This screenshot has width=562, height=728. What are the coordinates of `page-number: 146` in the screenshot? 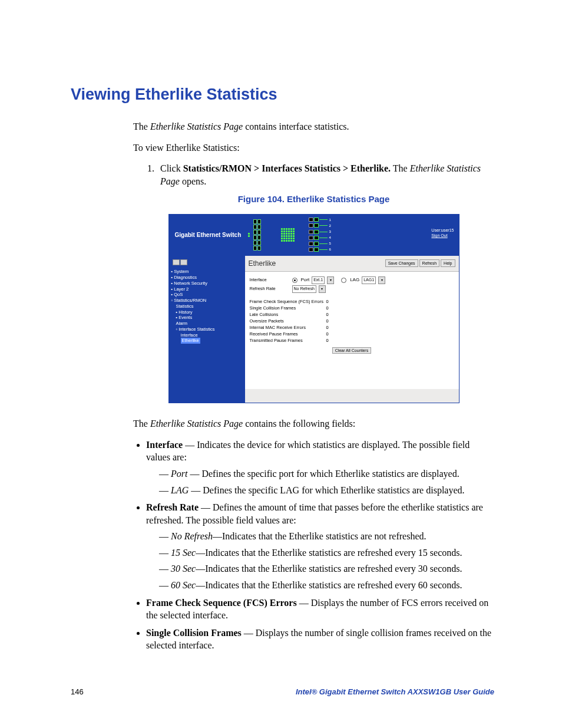 It's located at (77, 692).